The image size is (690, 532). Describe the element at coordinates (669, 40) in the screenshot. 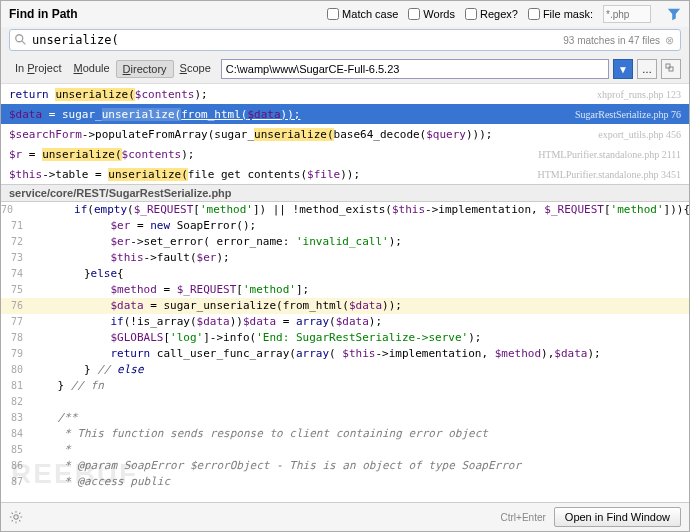

I see `clear-icon: ⊗` at that location.